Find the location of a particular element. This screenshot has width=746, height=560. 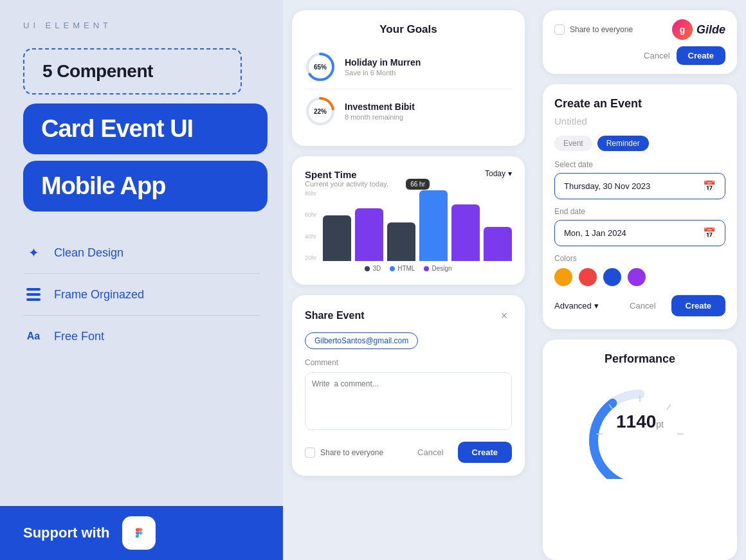

feature-label-1: Clean Design is located at coordinates (89, 253).